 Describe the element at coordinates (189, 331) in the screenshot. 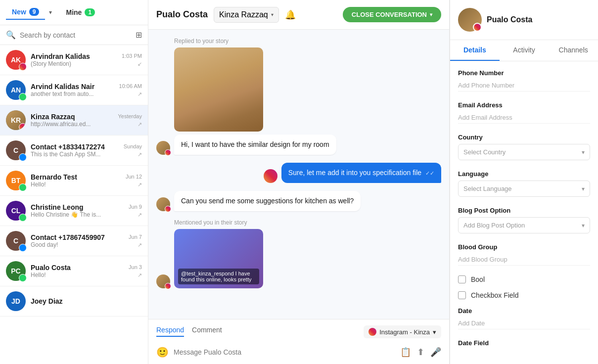

I see `footer-tabs: Respond Comment` at that location.